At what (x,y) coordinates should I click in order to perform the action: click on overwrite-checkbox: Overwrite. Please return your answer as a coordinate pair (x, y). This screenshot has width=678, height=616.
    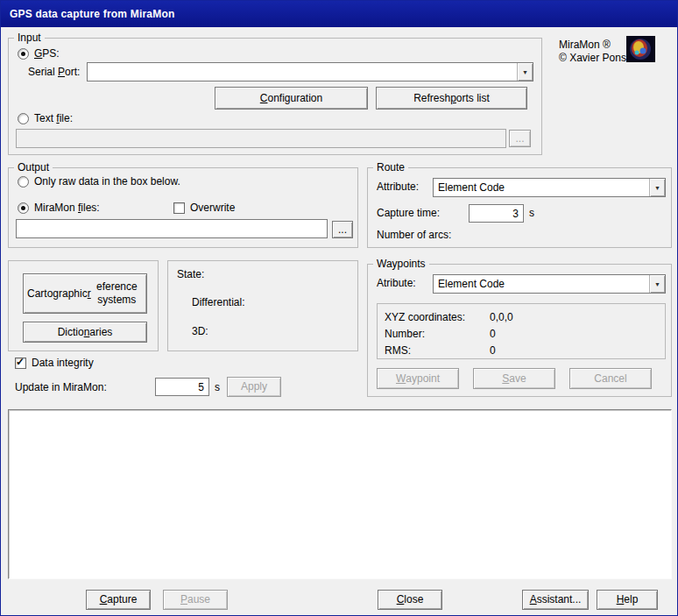
    Looking at the image, I should click on (204, 208).